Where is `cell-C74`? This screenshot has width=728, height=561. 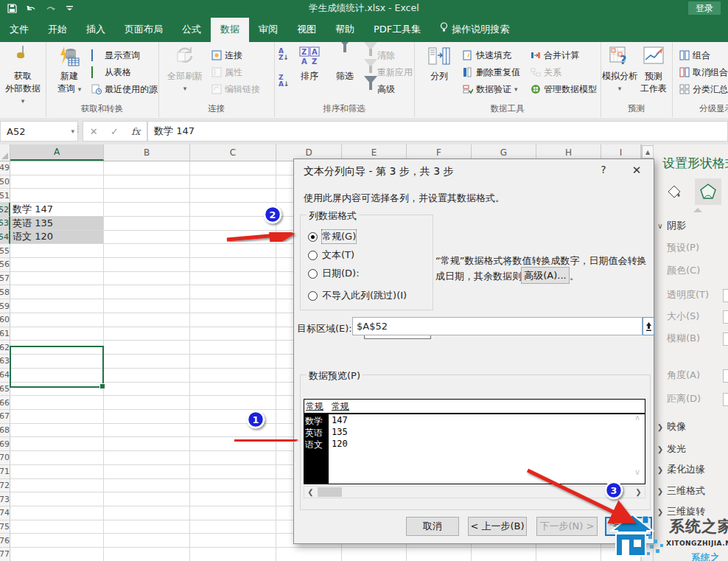
cell-C74 is located at coordinates (233, 513).